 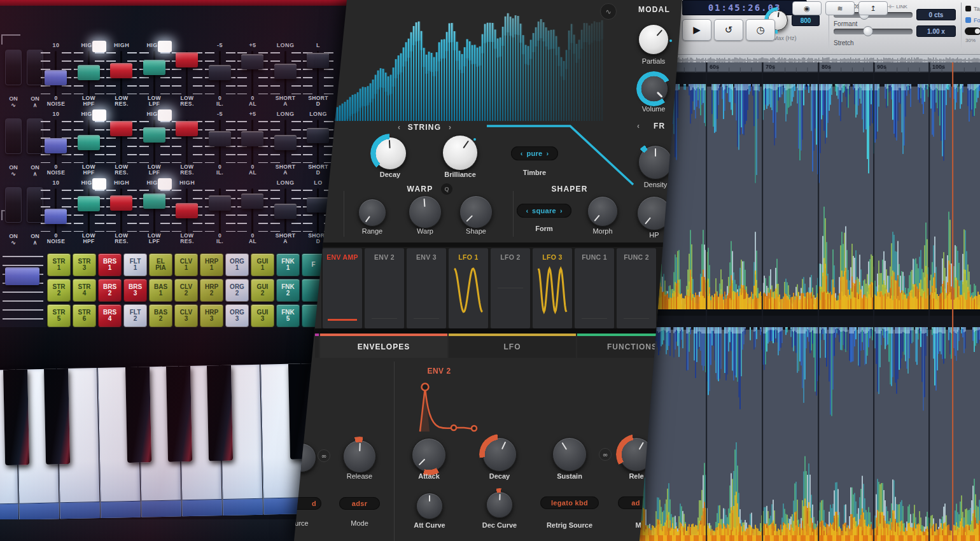 I want to click on density-knob, so click(x=655, y=162).